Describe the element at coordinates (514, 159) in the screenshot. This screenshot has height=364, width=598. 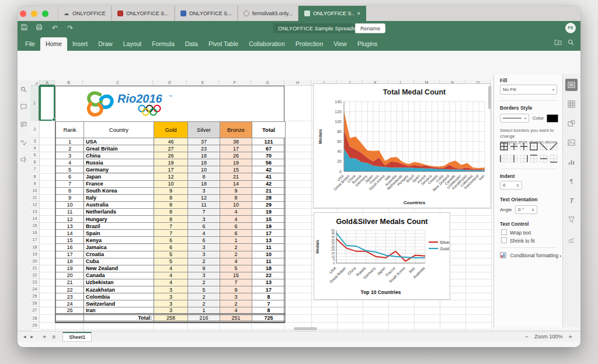
I see `border-center-v-button` at that location.